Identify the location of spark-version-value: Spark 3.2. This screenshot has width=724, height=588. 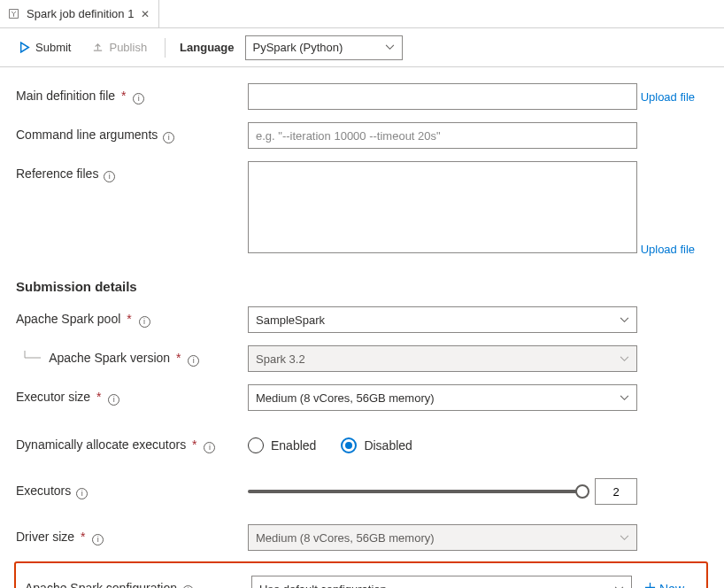
(281, 360).